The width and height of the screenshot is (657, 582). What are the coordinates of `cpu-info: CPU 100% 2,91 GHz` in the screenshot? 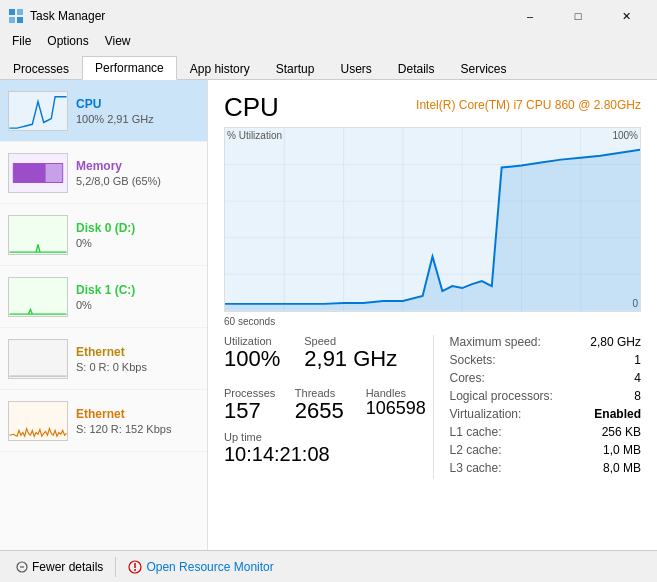 It's located at (138, 111).